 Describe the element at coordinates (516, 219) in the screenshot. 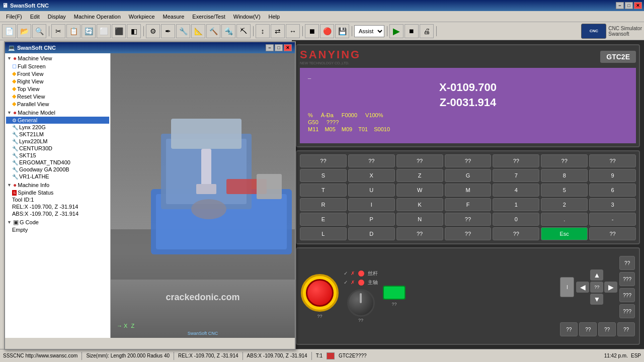

I see `key-0: 0` at that location.